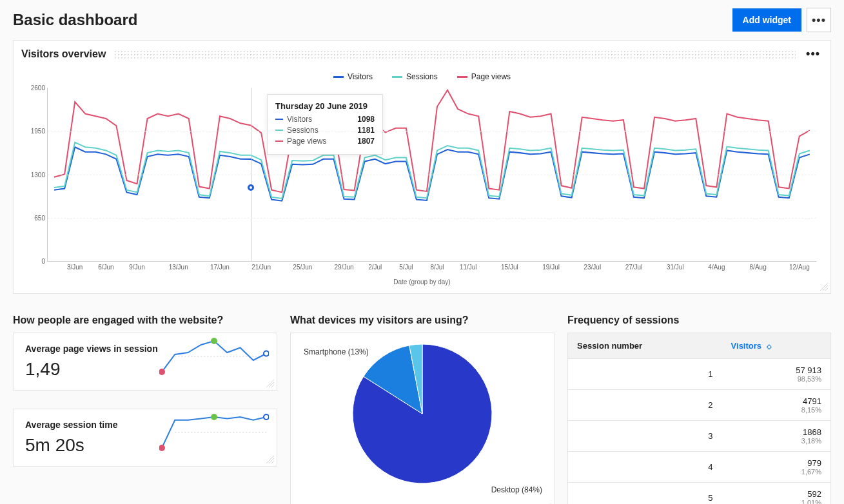 The image size is (844, 504). I want to click on widget-menu-button: •••, so click(813, 54).